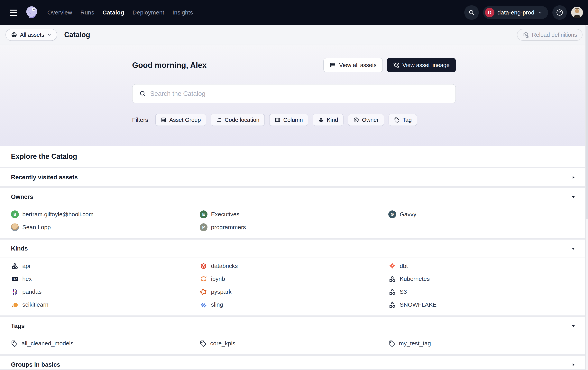  I want to click on filter-column: Column, so click(289, 120).